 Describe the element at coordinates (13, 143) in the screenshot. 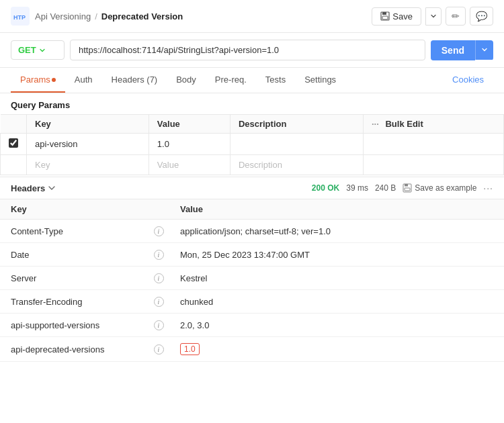

I see `row-checkbox` at that location.